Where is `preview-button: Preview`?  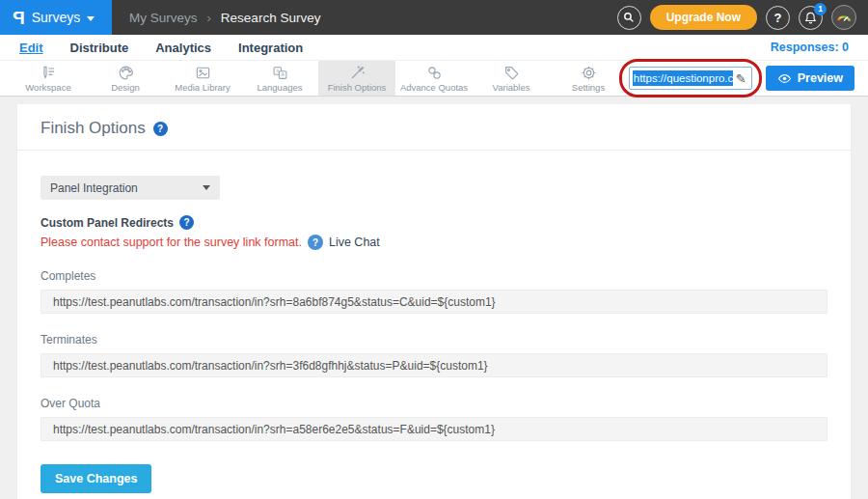 preview-button: Preview is located at coordinates (810, 78).